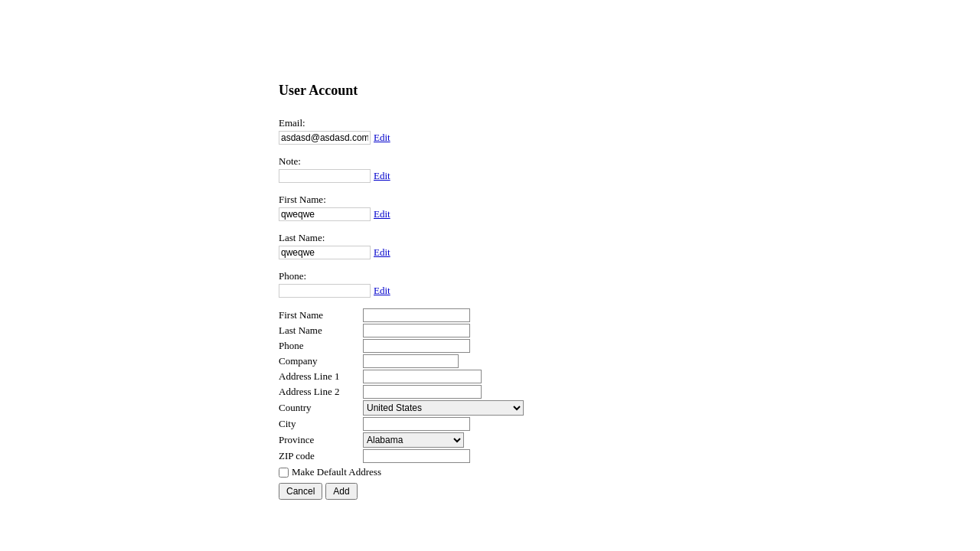 This screenshot has height=551, width=980. Describe the element at coordinates (337, 472) in the screenshot. I see `make-default-label: Make Default Address` at that location.